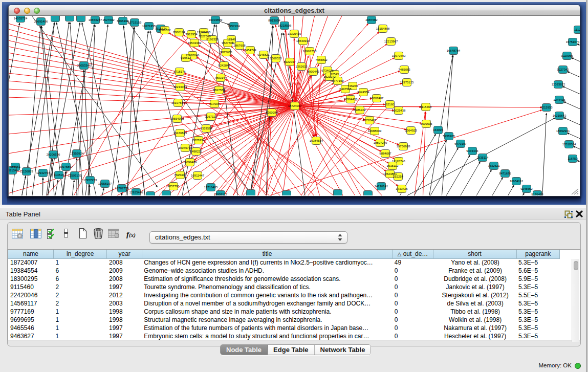 Image resolution: width=588 pixels, height=372 pixels. Describe the element at coordinates (216, 20) in the screenshot. I see `svg-text: 16033809` at that location.